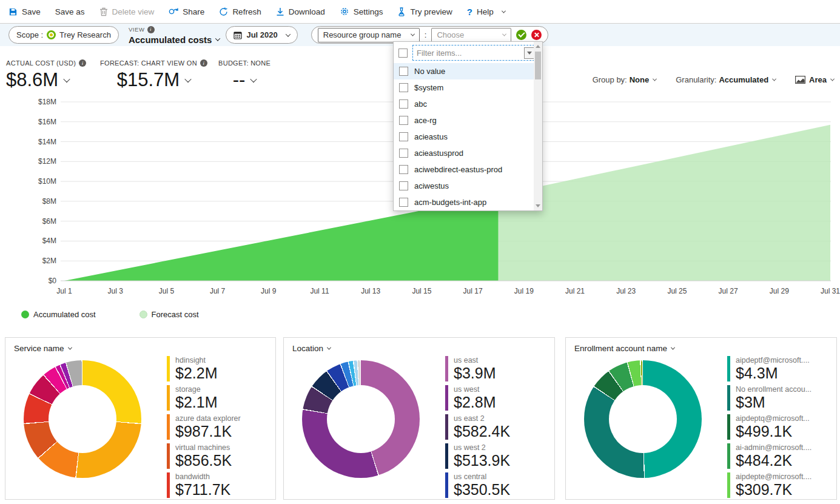 Image resolution: width=840 pixels, height=504 pixels. I want to click on save-button: Save, so click(24, 12).